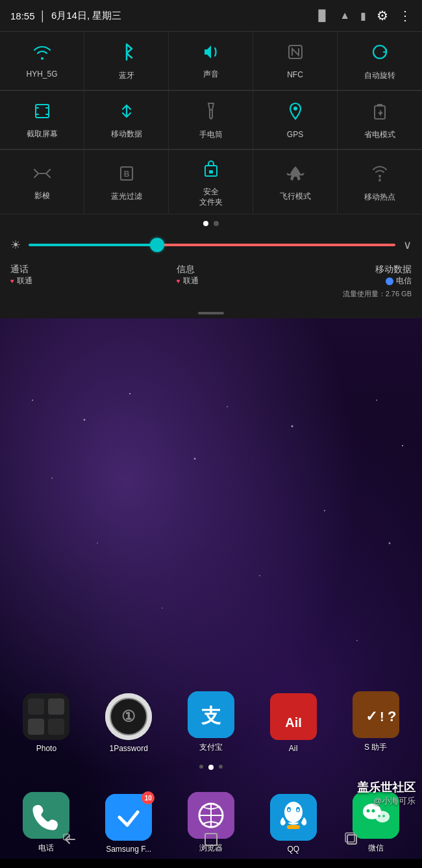  What do you see at coordinates (188, 270) in the screenshot?
I see `sim-message-title: 信息` at bounding box center [188, 270].